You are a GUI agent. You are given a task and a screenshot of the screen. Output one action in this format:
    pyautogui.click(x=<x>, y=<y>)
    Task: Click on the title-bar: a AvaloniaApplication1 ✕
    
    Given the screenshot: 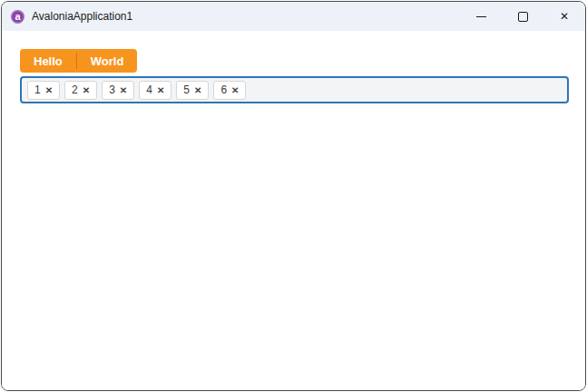 What is the action you would take?
    pyautogui.click(x=294, y=16)
    